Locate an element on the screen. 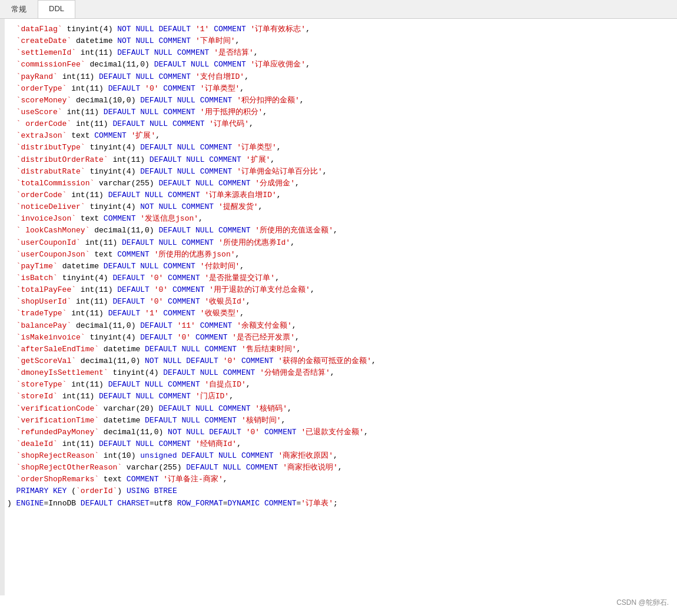  table-row: `storeType` int(11) DEFAULT NULL COMMENT… is located at coordinates (338, 385).